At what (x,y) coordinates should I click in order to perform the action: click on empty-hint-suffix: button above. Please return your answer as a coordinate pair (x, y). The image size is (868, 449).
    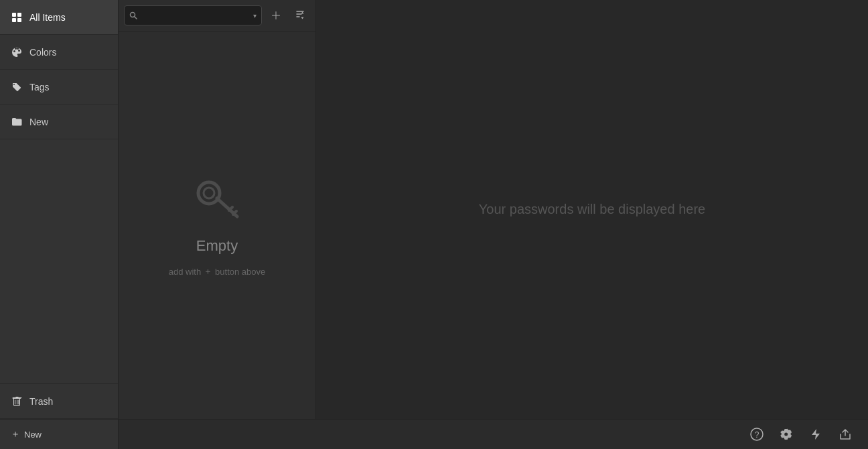
    Looking at the image, I should click on (240, 272).